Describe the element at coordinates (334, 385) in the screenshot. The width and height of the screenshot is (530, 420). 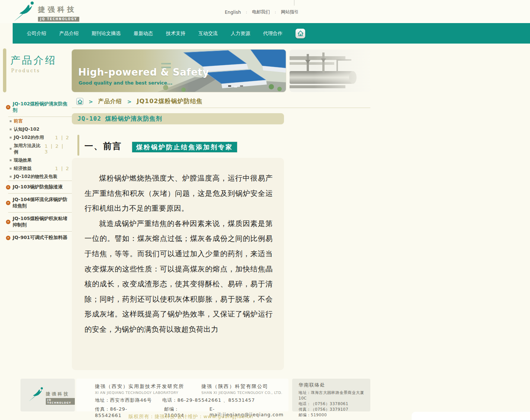
I see `south-office-title: 华南联络处` at that location.